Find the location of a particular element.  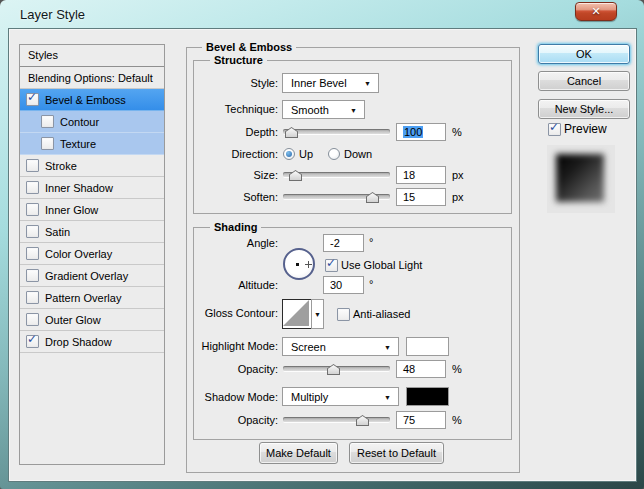

gloss-contour-label: Gloss Contour: is located at coordinates (236, 313).